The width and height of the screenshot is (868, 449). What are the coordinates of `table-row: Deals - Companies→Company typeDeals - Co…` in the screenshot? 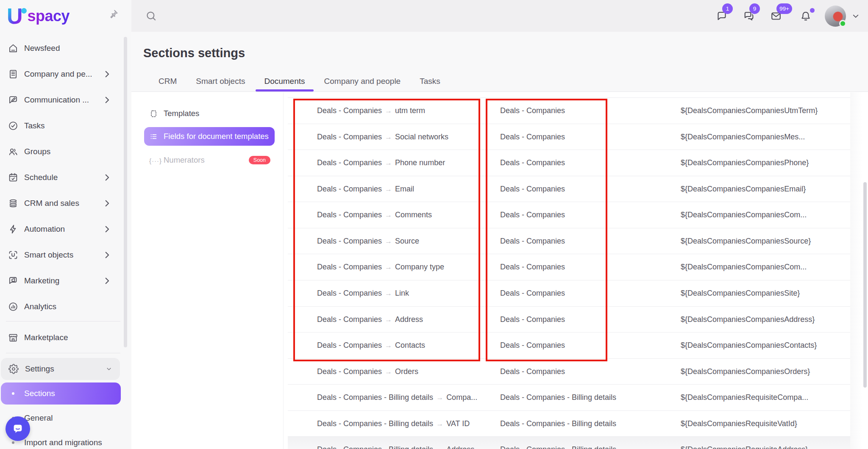 It's located at (569, 267).